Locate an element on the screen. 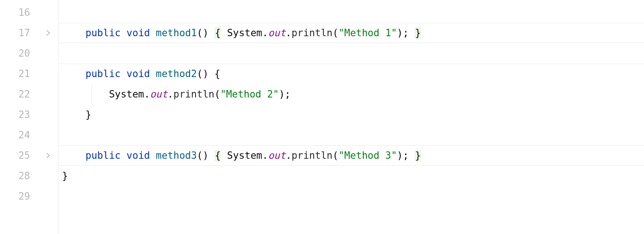 This screenshot has width=644, height=234. code-token: "Method 1" is located at coordinates (367, 33).